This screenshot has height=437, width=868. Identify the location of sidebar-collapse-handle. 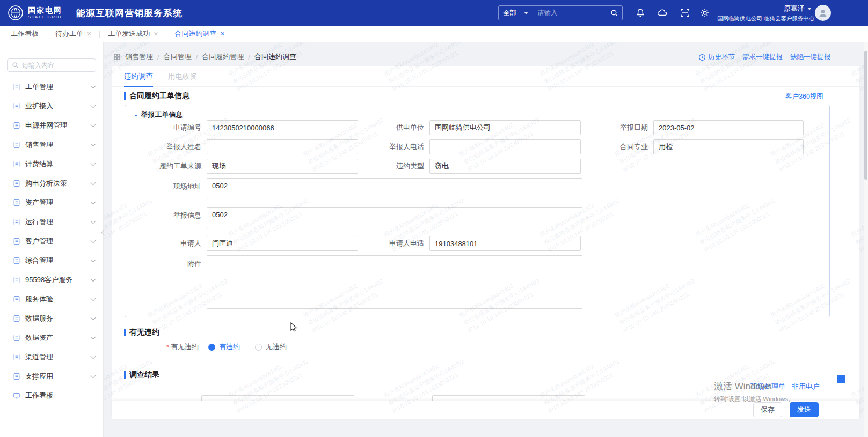
(104, 232).